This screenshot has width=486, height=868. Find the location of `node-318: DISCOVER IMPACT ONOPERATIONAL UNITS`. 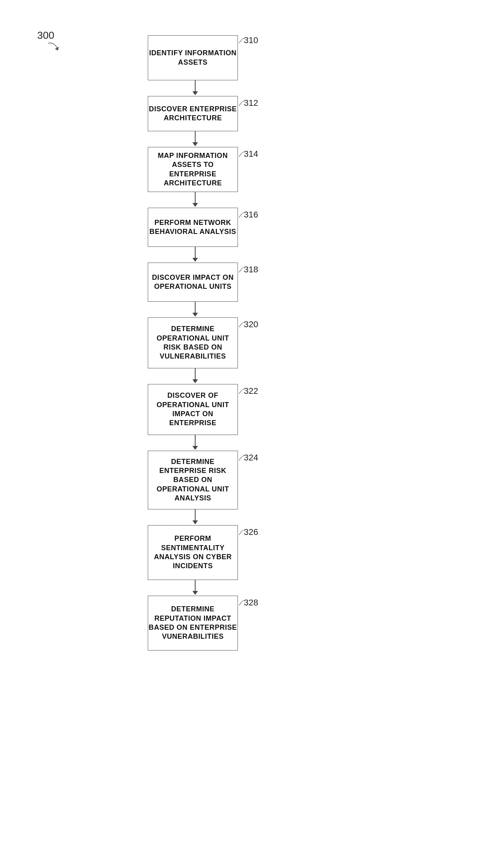

node-318: DISCOVER IMPACT ONOPERATIONAL UNITS is located at coordinates (193, 282).